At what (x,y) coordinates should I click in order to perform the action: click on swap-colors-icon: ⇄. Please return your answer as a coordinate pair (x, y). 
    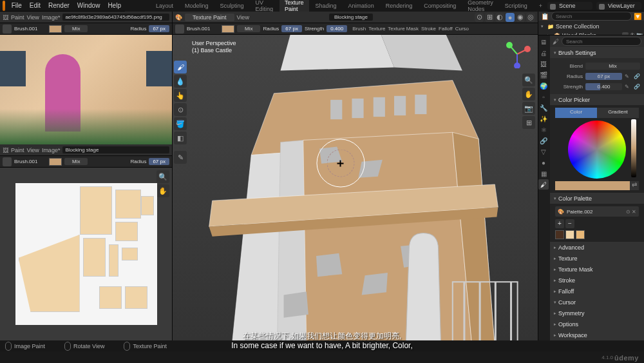
    Looking at the image, I should click on (634, 186).